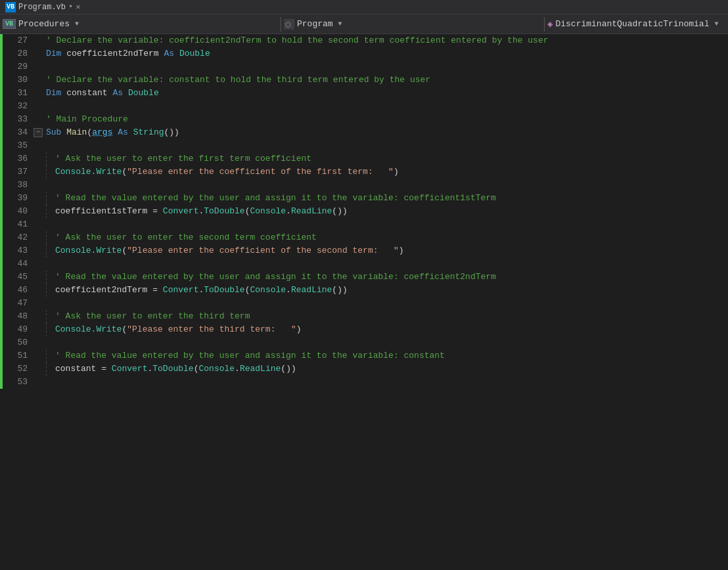  What do you see at coordinates (364, 172) in the screenshot?
I see `code-line: 37Console.Write("Please enter the coeffi…` at bounding box center [364, 172].